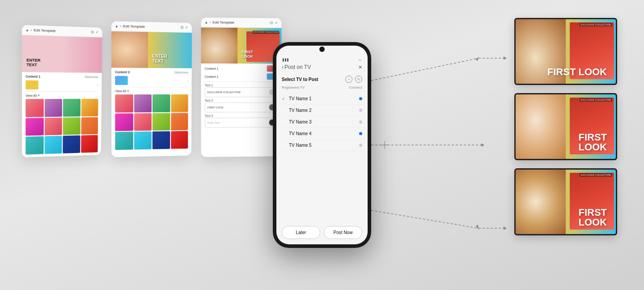  What do you see at coordinates (300, 80) in the screenshot?
I see `select-tv-label: Select TV to Post` at bounding box center [300, 80].